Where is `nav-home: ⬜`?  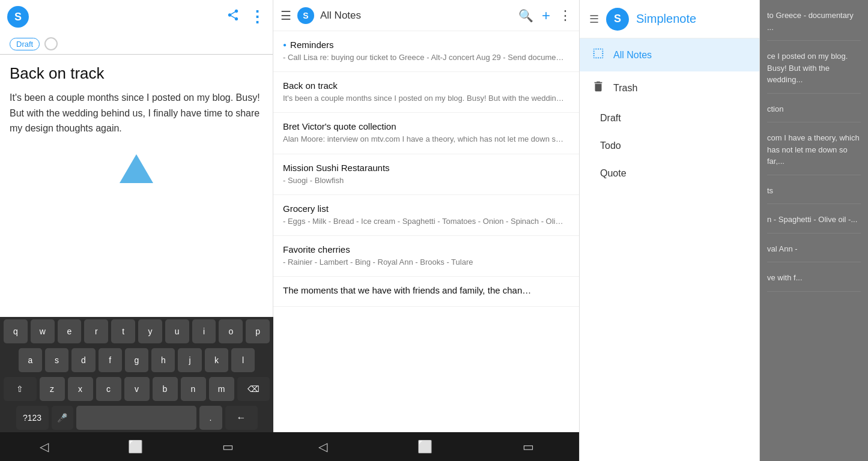 nav-home: ⬜ is located at coordinates (136, 447).